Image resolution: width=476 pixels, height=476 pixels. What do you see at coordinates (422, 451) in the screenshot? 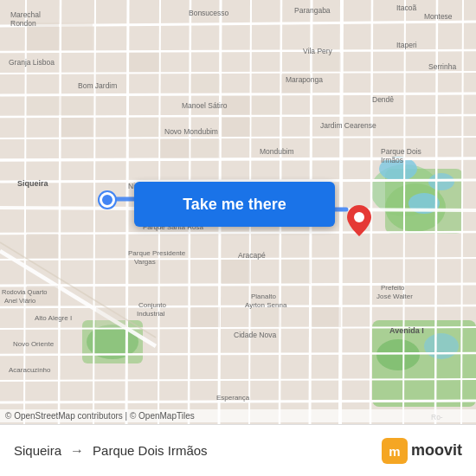
I see `moovit-logo: m moovit` at bounding box center [422, 451].